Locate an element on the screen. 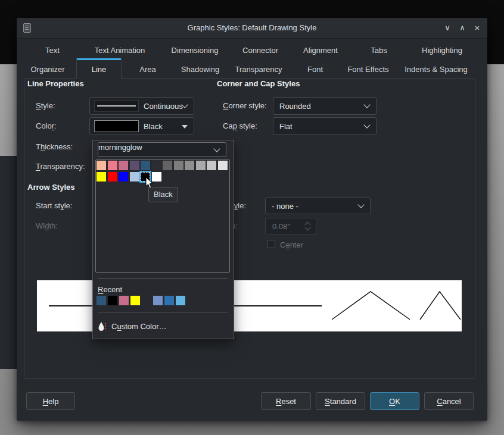 Image resolution: width=504 pixels, height=435 pixels. spinner-down-icon is located at coordinates (308, 228).